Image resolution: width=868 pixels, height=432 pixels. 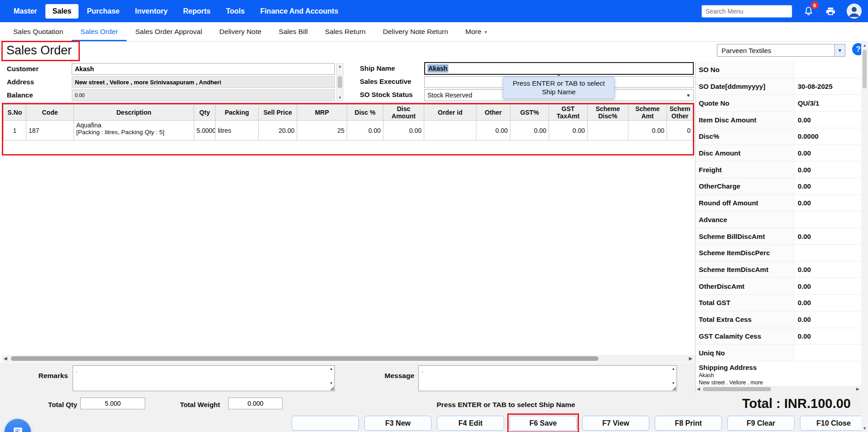 I want to click on ship-name-selected-text: Akash, so click(x=438, y=68).